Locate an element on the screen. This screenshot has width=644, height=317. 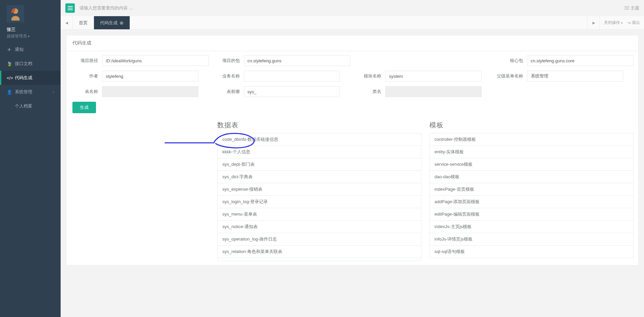
label-project-pkg: 项目的包 is located at coordinates (228, 61).